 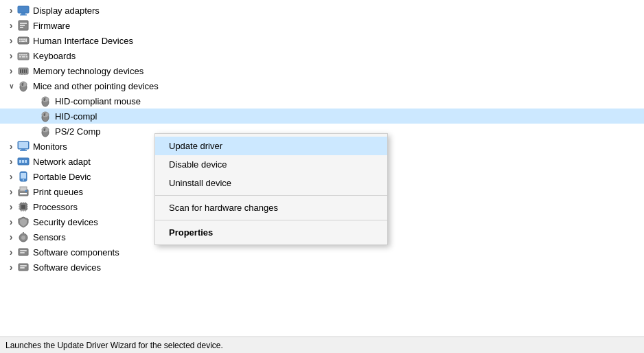 What do you see at coordinates (23, 161) in the screenshot?
I see `icon-network-adapt` at bounding box center [23, 161].